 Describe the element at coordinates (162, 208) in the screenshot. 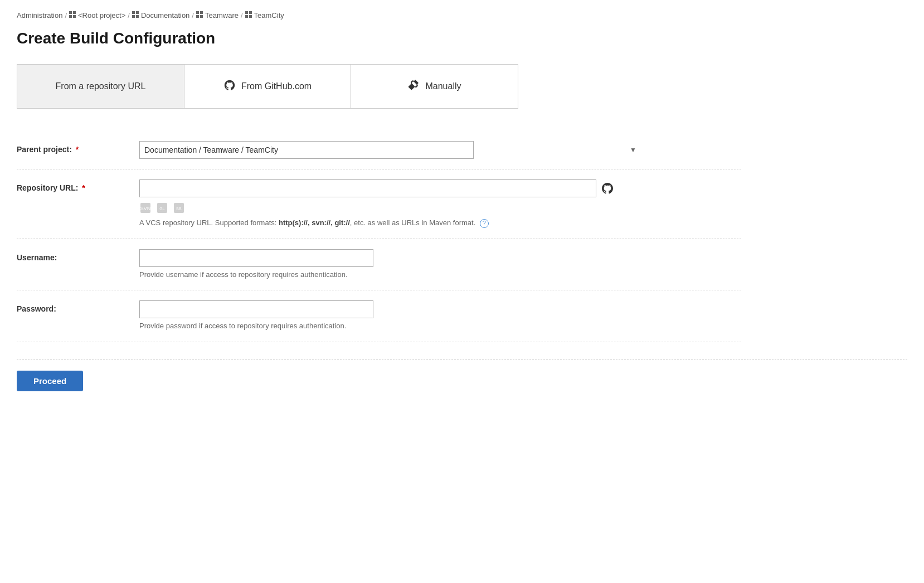

I see `gitlab-icon: GL` at that location.